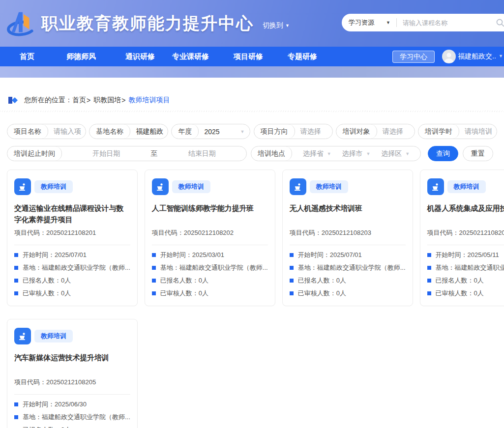 This screenshot has height=428, width=504. Describe the element at coordinates (210, 132) in the screenshot. I see `filter-year: 年度 2025 ▼` at that location.